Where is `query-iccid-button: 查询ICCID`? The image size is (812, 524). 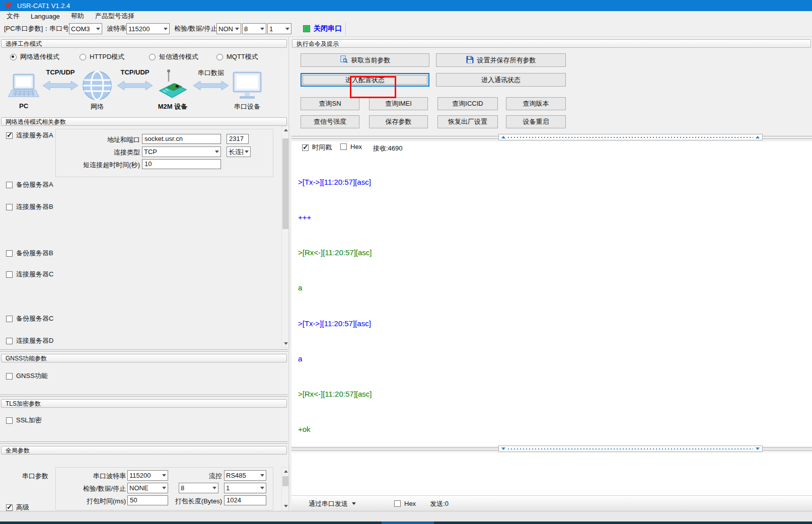
query-iccid-button: 查询ICCID is located at coordinates (468, 104).